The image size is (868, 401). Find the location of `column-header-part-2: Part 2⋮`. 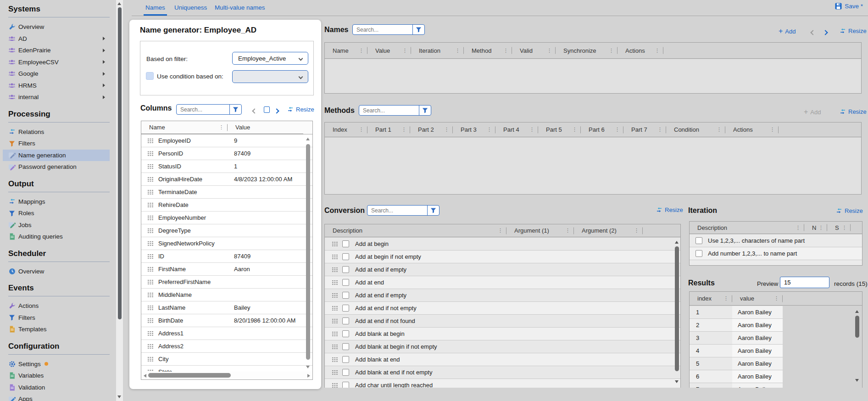

column-header-part-2: Part 2⋮ is located at coordinates (431, 129).